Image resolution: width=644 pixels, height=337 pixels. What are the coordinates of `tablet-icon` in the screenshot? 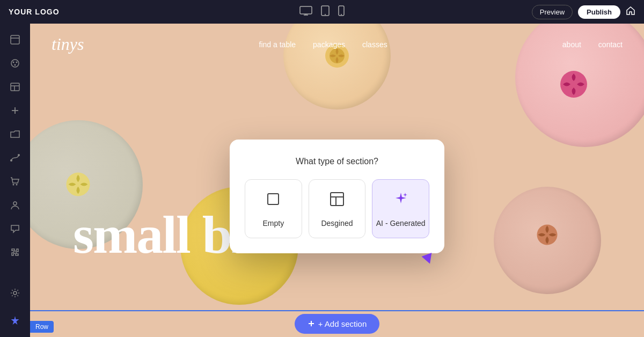 It's located at (325, 12).